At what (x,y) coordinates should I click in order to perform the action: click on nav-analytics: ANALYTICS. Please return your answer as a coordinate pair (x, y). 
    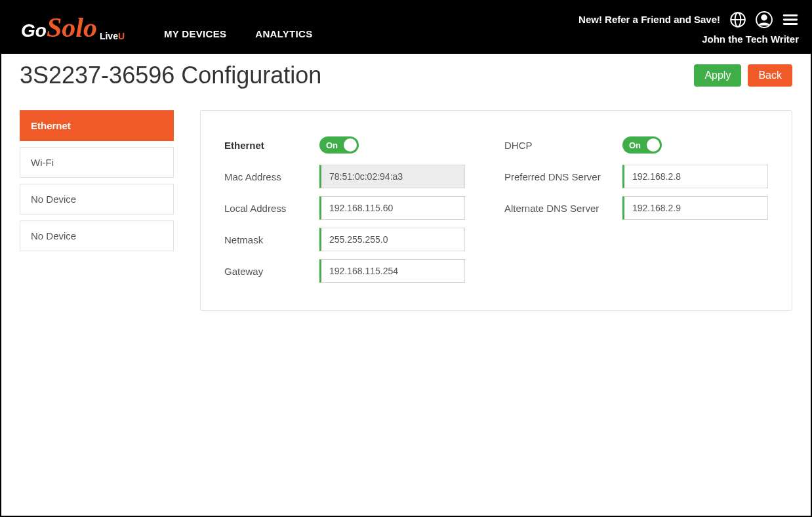
    Looking at the image, I should click on (283, 34).